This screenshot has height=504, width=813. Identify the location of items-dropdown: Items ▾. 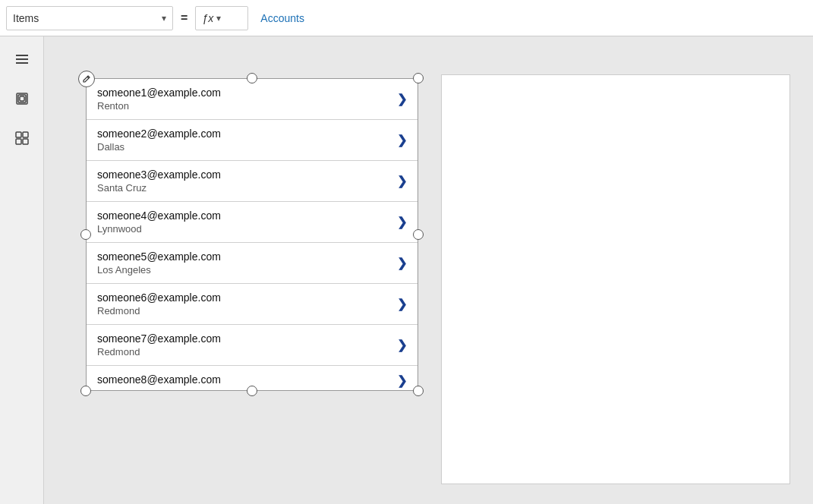
(90, 18).